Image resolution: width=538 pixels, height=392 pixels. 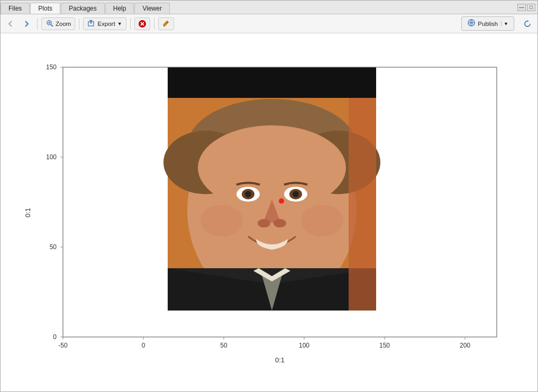 I want to click on tab-packages: Packages, so click(x=83, y=8).